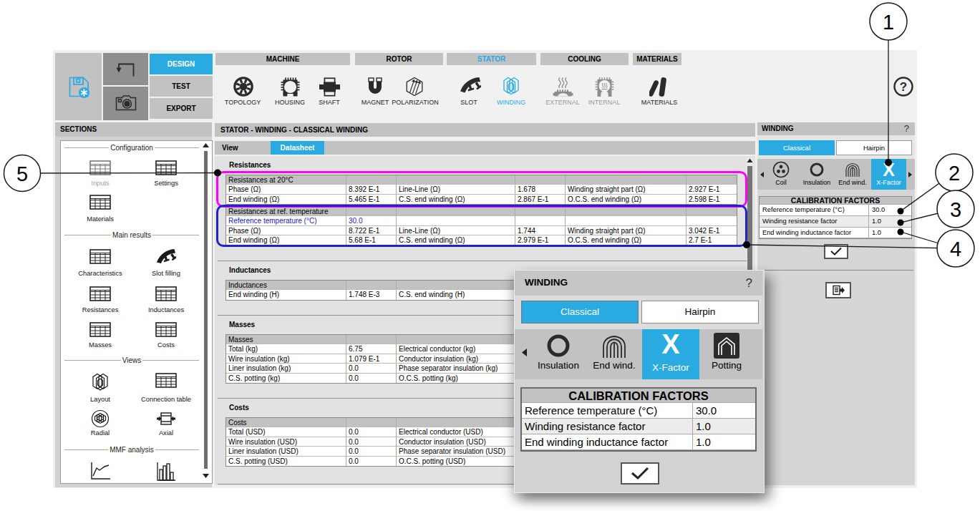 The image size is (980, 511). What do you see at coordinates (888, 22) in the screenshot?
I see `svg-text: 1` at bounding box center [888, 22].